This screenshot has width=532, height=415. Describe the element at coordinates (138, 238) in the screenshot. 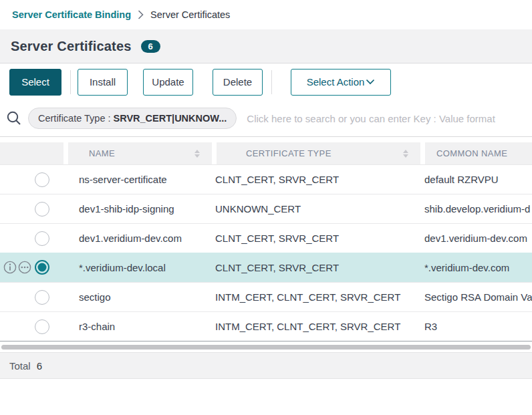

I see `cell-name: dev1.veridium-dev.com` at that location.